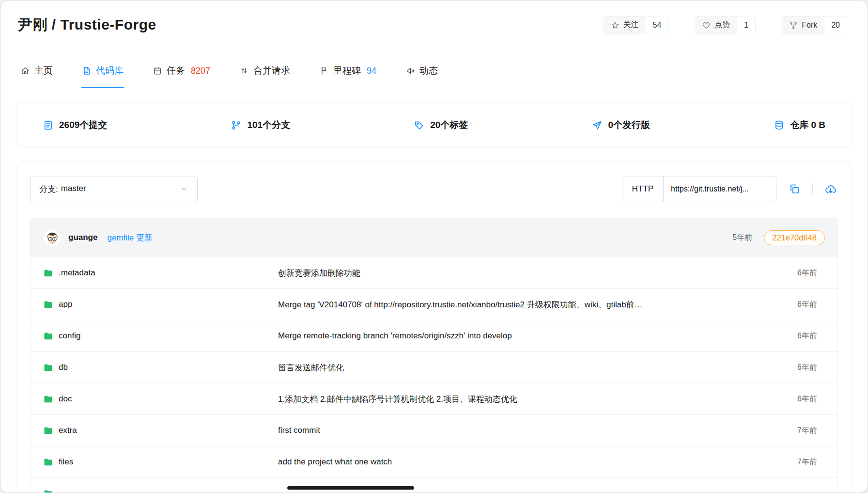  What do you see at coordinates (68, 430) in the screenshot?
I see `file-name: extra` at bounding box center [68, 430].